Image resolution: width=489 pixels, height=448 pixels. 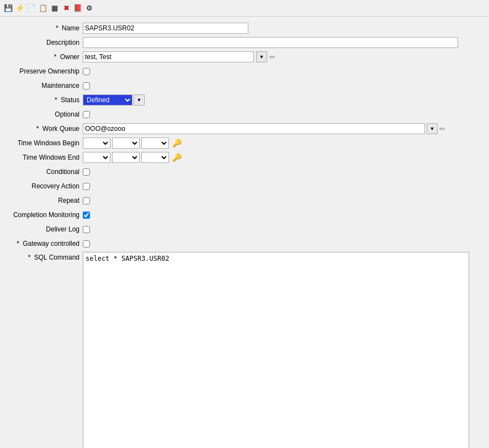 What do you see at coordinates (20, 8) in the screenshot?
I see `lightning-icon: ⚡` at bounding box center [20, 8].